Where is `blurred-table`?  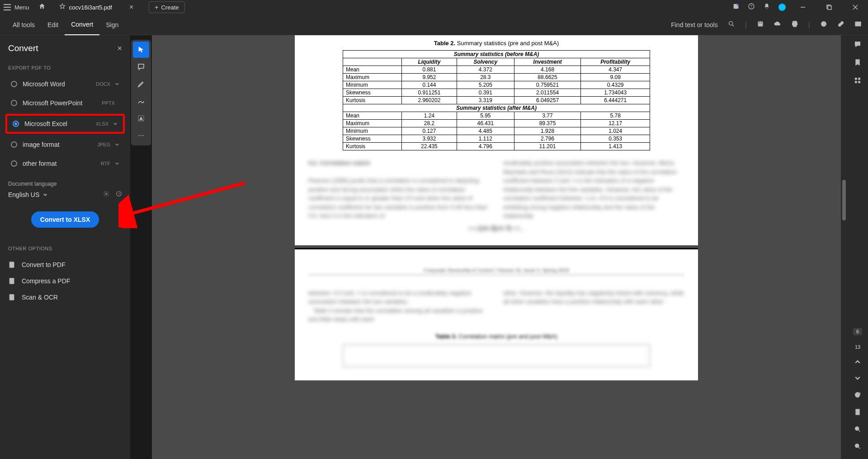 blurred-table is located at coordinates (496, 356).